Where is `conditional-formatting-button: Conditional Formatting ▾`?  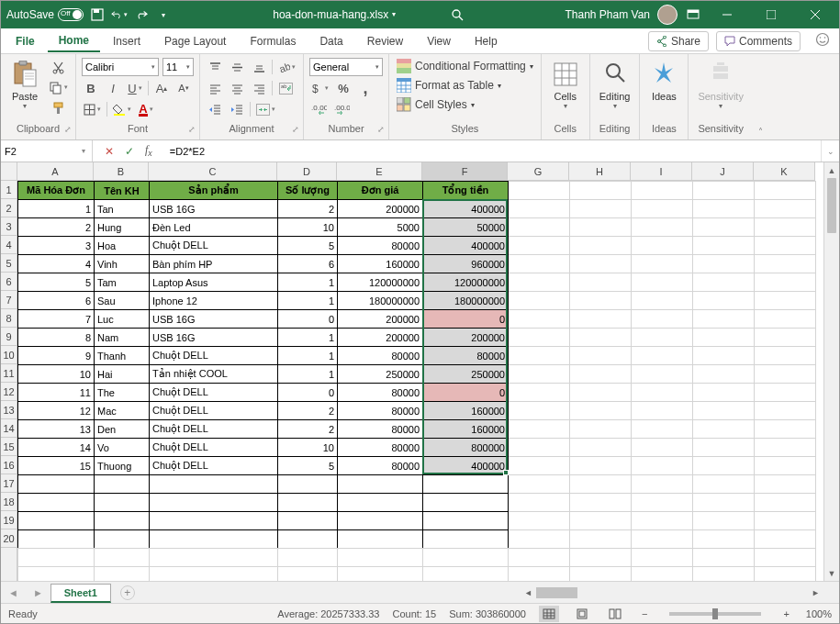
conditional-formatting-button: Conditional Formatting ▾ is located at coordinates (465, 66).